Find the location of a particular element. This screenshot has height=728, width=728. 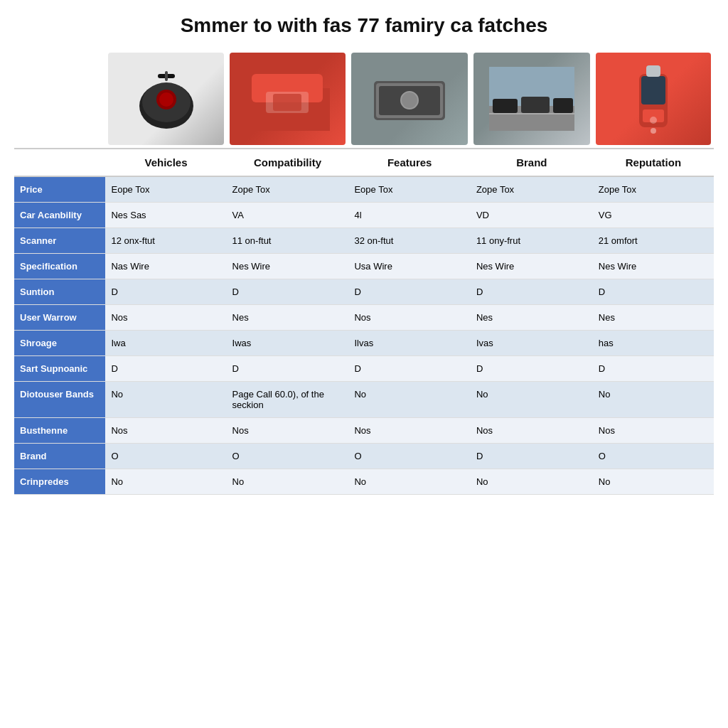

table-row: SuntionDDDDD is located at coordinates (364, 292).